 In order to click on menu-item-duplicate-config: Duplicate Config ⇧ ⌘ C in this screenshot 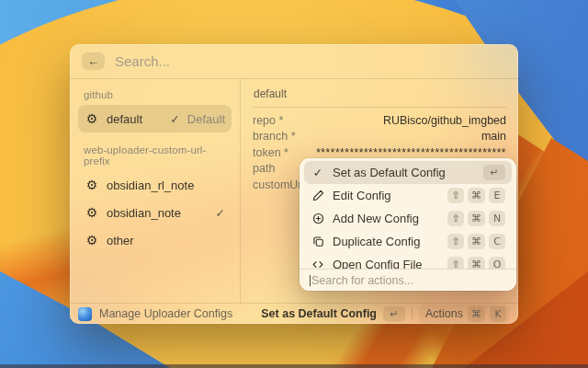, I will do `click(408, 241)`.